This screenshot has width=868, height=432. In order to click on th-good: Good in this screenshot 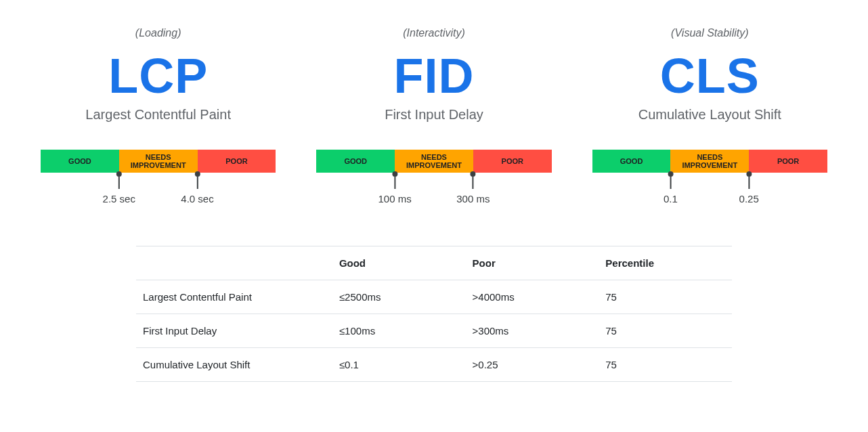, I will do `click(399, 263)`.